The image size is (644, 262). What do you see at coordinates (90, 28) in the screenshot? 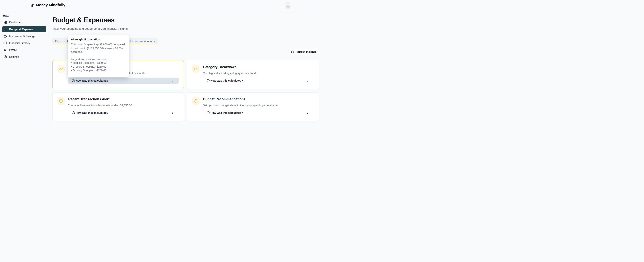
I see `page-subtitle: Track your spending and get personalized…` at bounding box center [90, 28].